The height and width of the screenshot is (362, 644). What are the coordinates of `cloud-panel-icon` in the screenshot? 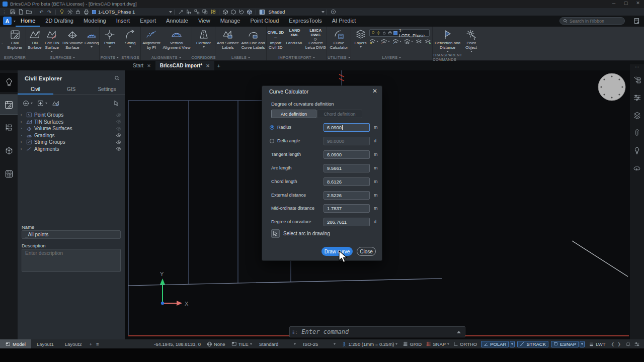 It's located at (637, 168).